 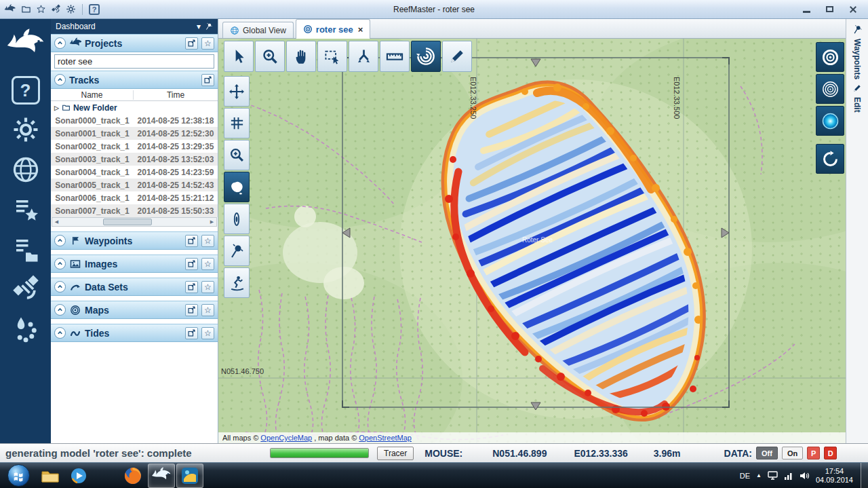 I want to click on opencyclemap-link: OpenCycleMap, so click(x=286, y=438).